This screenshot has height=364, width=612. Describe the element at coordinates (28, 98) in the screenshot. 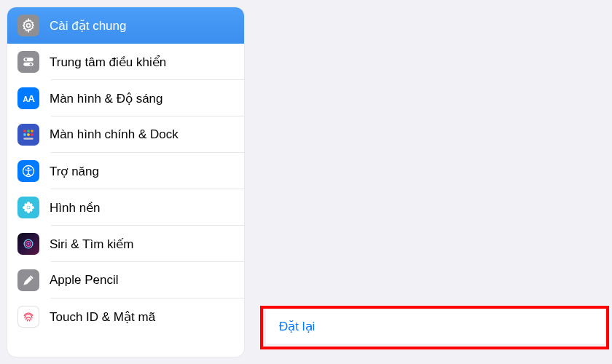

I see `text-size-icon: A A` at that location.